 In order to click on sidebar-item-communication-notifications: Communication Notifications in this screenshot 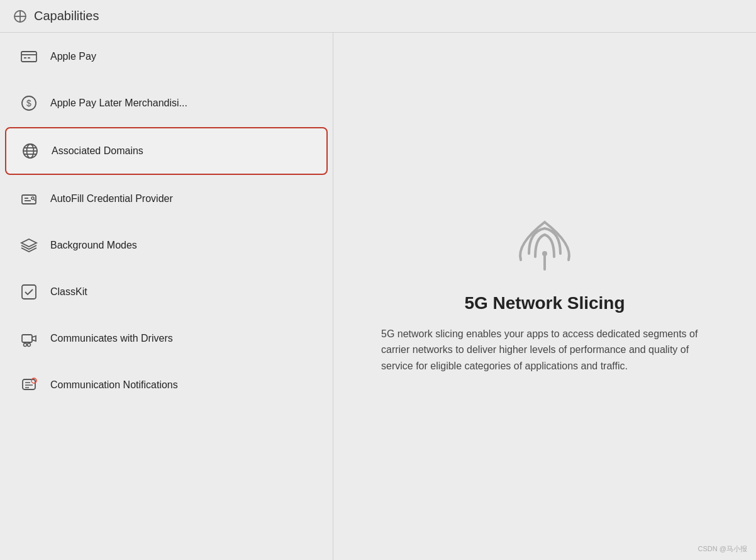, I will do `click(166, 385)`.